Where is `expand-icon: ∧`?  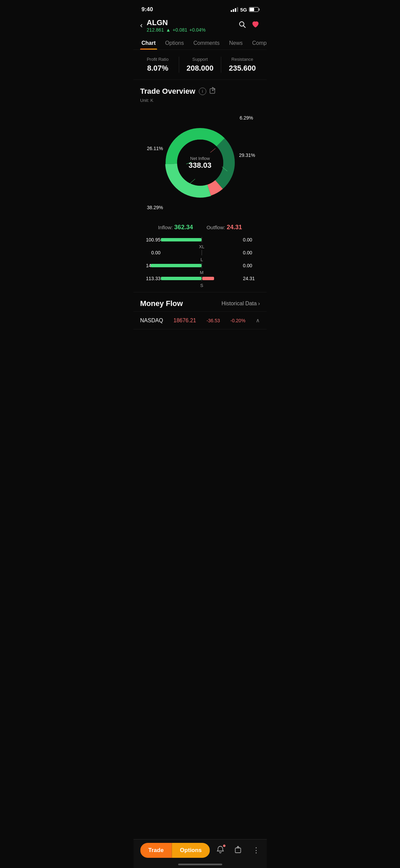 expand-icon: ∧ is located at coordinates (258, 321).